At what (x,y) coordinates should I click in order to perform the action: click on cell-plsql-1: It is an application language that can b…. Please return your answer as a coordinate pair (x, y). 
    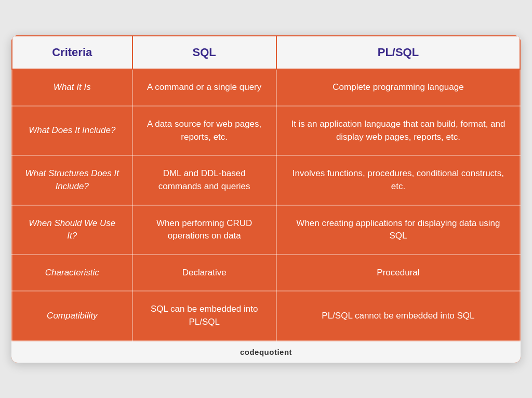
    Looking at the image, I should click on (398, 131).